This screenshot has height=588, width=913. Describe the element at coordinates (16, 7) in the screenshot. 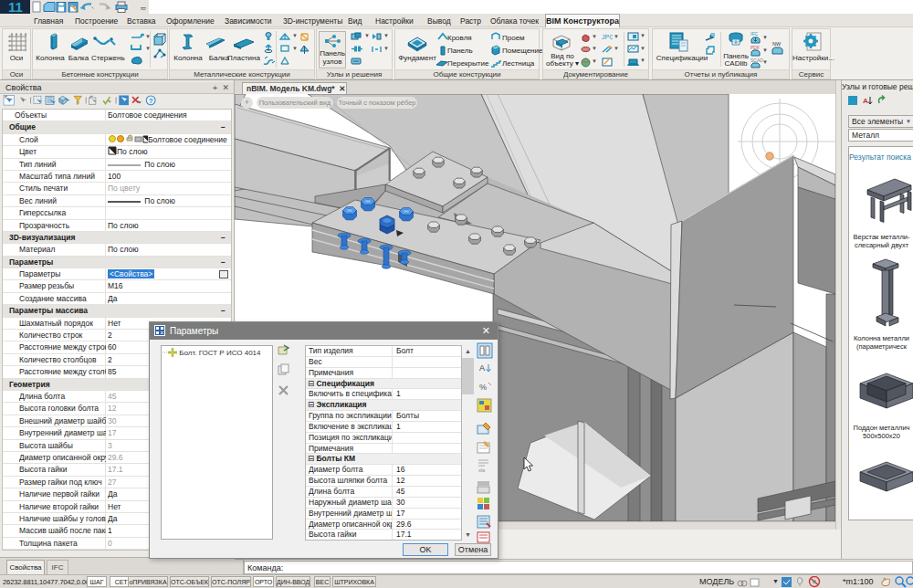

I see `svg-text: 11` at that location.